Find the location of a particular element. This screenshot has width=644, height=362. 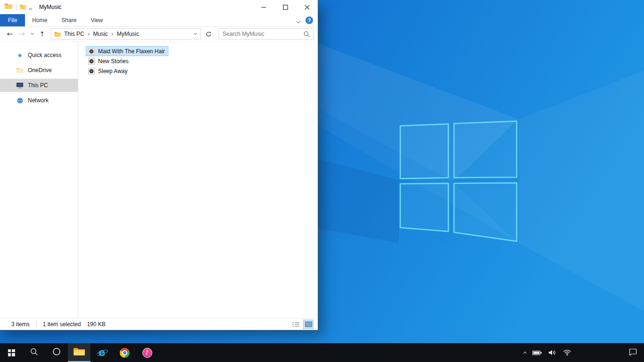

computer-icon is located at coordinates (20, 85).